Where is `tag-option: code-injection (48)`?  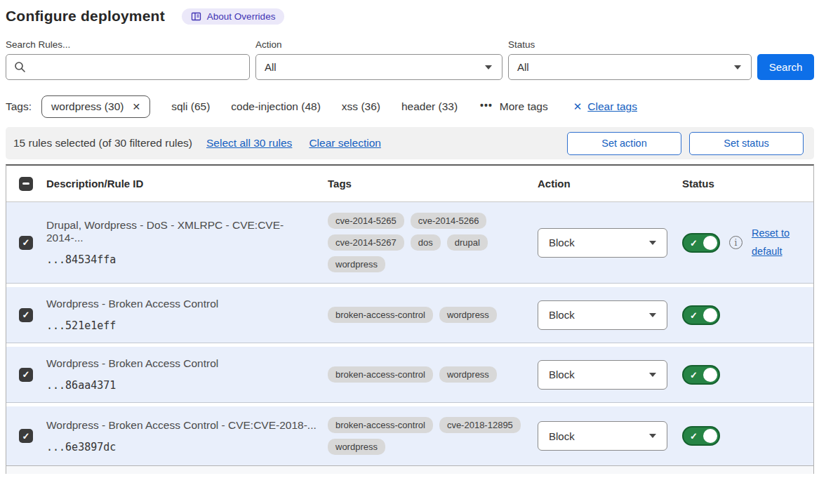 tag-option: code-injection (48) is located at coordinates (276, 107).